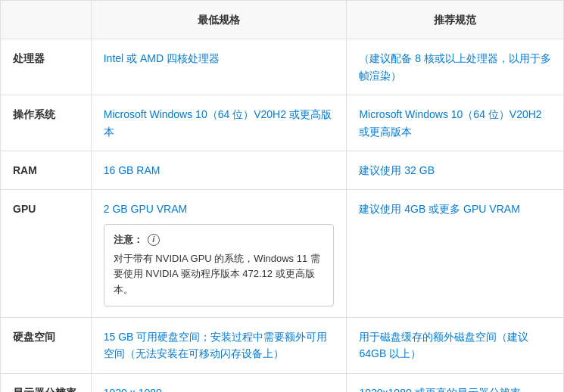 This screenshot has width=564, height=392. I want to click on gpu-note-title: 注意：i, so click(220, 241).